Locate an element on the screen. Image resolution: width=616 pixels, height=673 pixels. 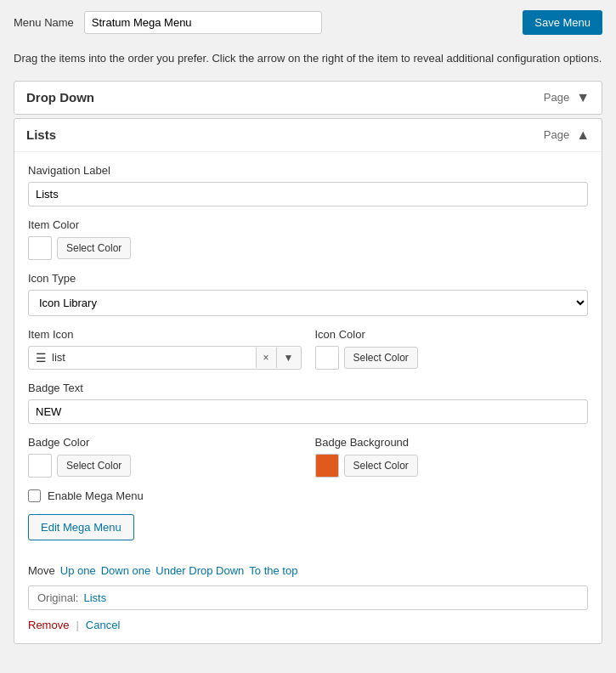
original-row: Original: Lists is located at coordinates (308, 598).